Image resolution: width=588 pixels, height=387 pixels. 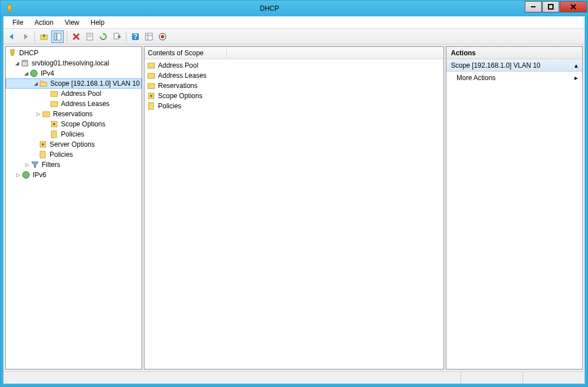 What do you see at coordinates (294, 23) in the screenshot?
I see `menu-bar: File Action View Help` at bounding box center [294, 23].